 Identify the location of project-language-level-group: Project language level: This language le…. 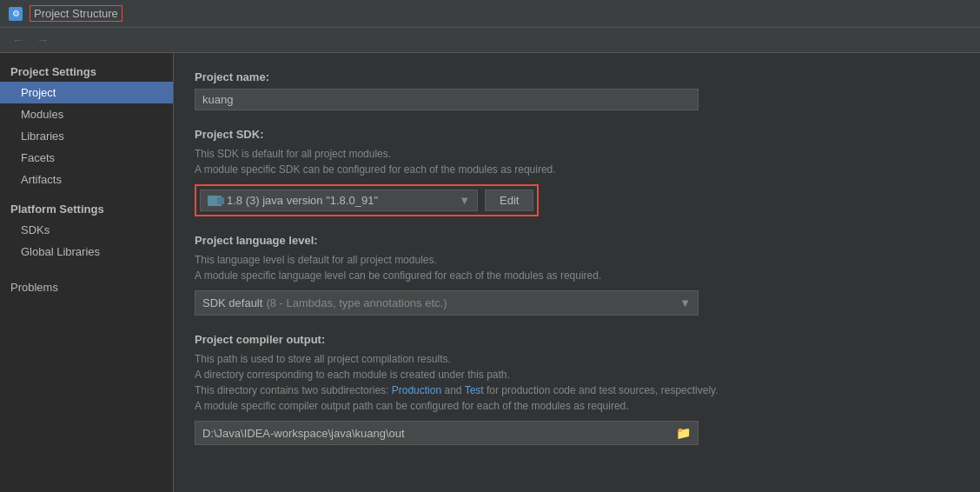
(577, 275).